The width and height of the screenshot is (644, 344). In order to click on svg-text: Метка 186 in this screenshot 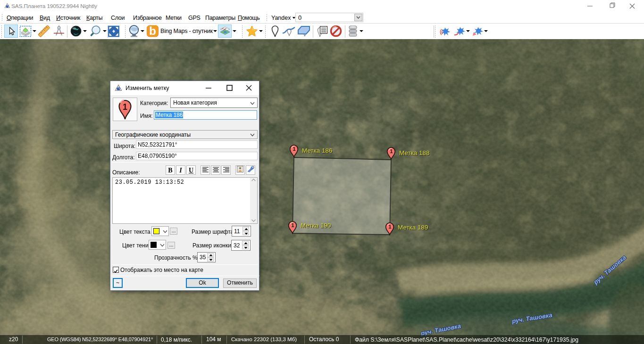, I will do `click(317, 151)`.